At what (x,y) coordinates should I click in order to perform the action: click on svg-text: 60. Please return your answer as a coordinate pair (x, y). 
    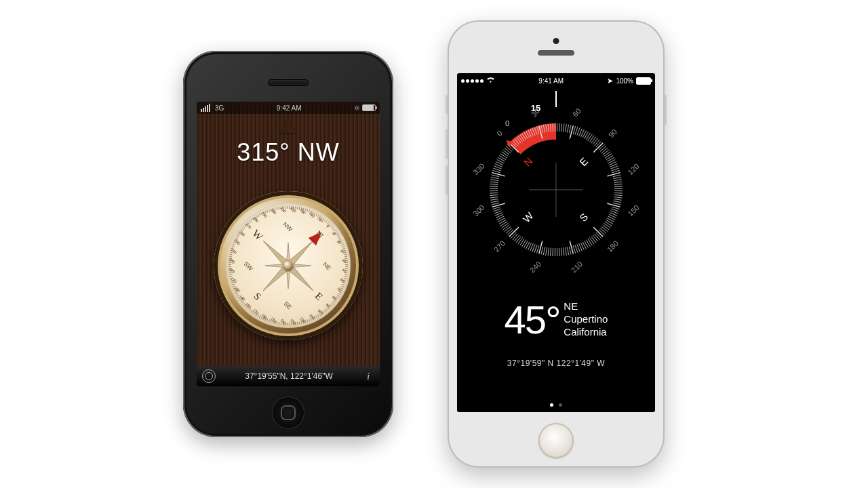
    Looking at the image, I should click on (576, 113).